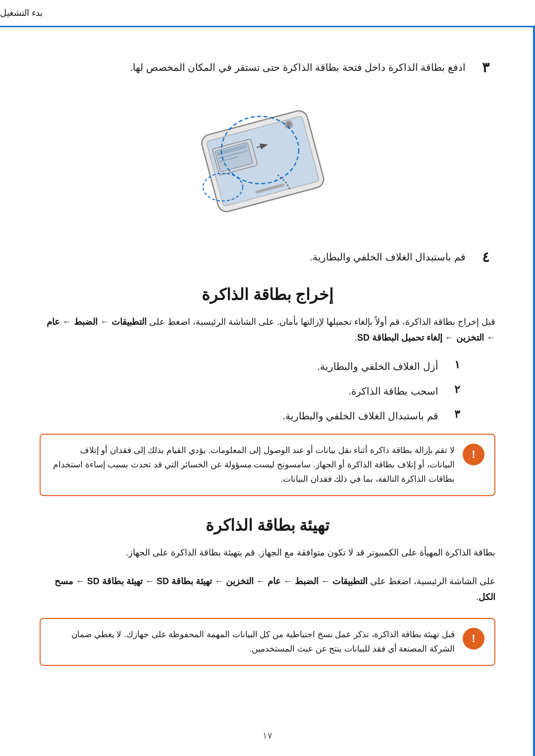  Describe the element at coordinates (253, 257) in the screenshot. I see `step-4-text: قم باستبدال الغلاف الخلفي والبطارية.` at that location.